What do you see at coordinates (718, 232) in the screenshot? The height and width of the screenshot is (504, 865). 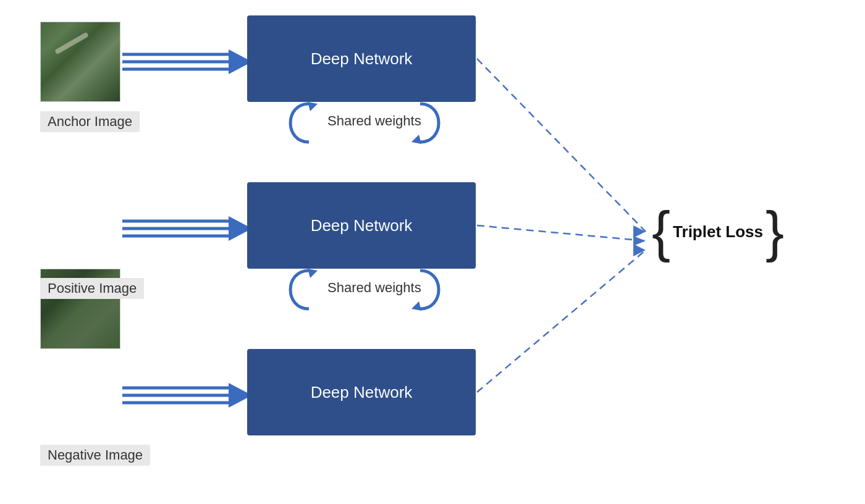 I see `triplet-loss-container: { Triplet Loss }` at bounding box center [718, 232].